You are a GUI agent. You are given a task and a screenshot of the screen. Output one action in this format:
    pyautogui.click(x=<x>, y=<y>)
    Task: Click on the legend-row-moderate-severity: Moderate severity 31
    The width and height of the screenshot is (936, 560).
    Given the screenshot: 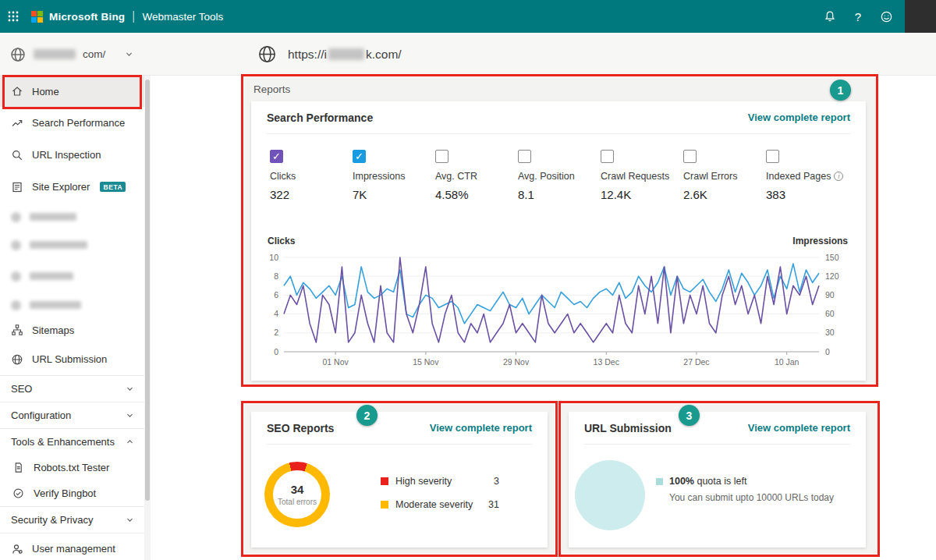 What is the action you would take?
    pyautogui.click(x=440, y=505)
    